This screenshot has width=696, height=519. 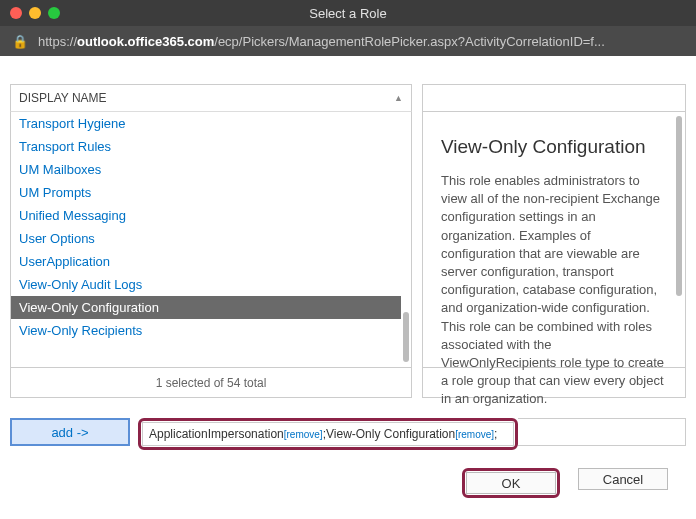 I want to click on detail-title: View-Only Configuration, so click(x=554, y=147).